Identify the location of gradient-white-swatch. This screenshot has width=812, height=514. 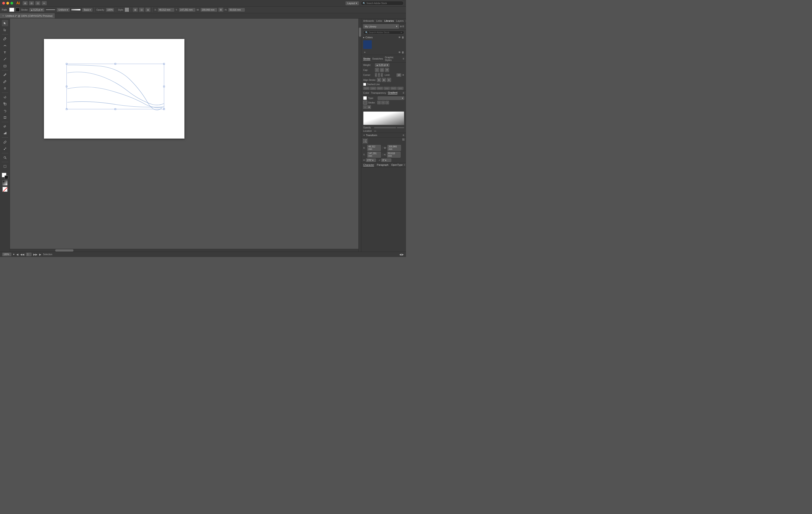
(365, 98).